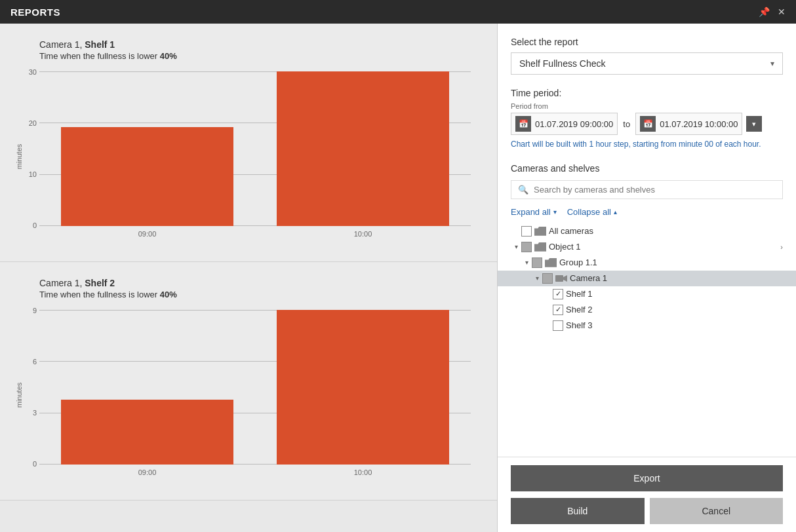 The image size is (796, 532). What do you see at coordinates (717, 511) in the screenshot?
I see `cancel-button: Cancel` at bounding box center [717, 511].